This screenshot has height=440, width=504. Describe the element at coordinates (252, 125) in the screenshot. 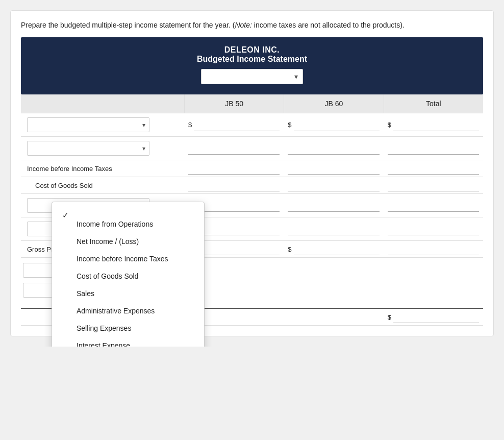

I see `table-row: Sales Gross Profit Cost of Goods Sold ▾ …` at that location.